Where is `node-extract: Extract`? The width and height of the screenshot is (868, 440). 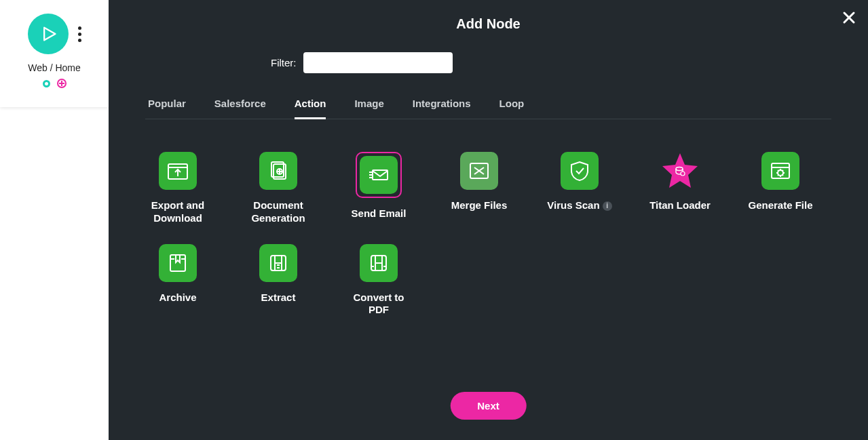 node-extract: Extract is located at coordinates (278, 281).